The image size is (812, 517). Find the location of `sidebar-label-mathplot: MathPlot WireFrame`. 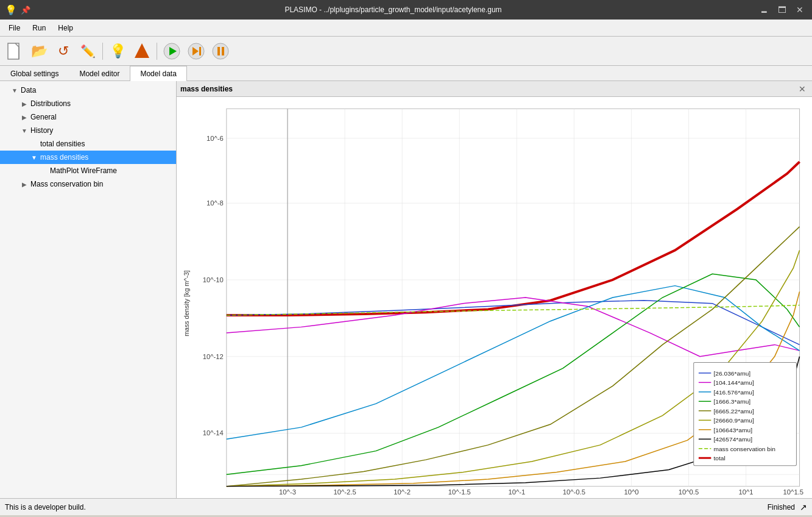

sidebar-label-mathplot: MathPlot WireFrame is located at coordinates (83, 171).